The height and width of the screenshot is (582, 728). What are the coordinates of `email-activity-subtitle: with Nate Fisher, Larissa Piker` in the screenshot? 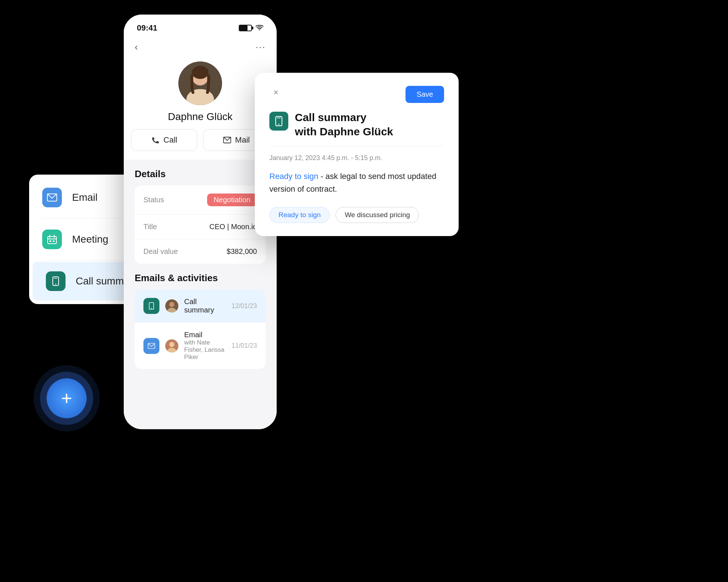 It's located at (205, 350).